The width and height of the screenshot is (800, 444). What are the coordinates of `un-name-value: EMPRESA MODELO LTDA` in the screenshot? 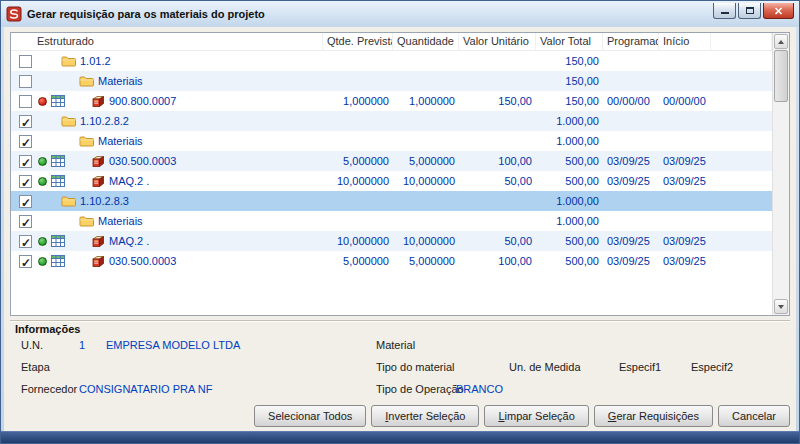 It's located at (173, 345).